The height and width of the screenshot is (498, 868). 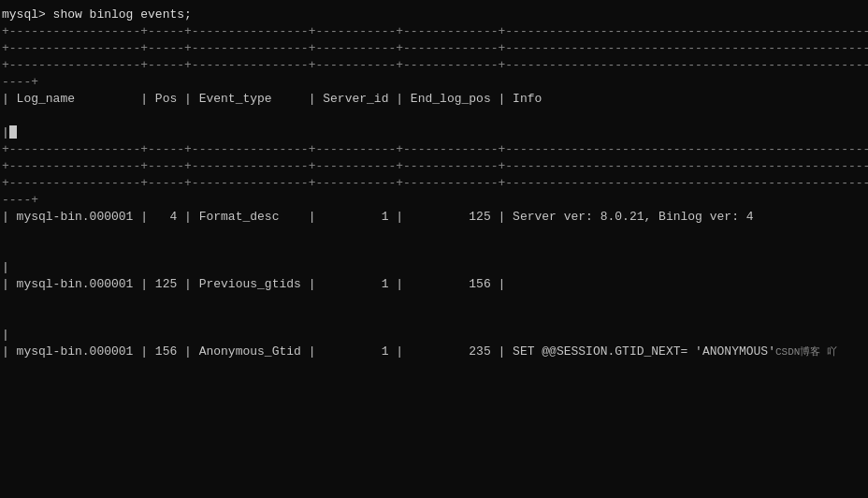 What do you see at coordinates (434, 351) in the screenshot?
I see `data-row-3: | mysql-bin.000001 | 156 | Anonymous_Gti…` at bounding box center [434, 351].